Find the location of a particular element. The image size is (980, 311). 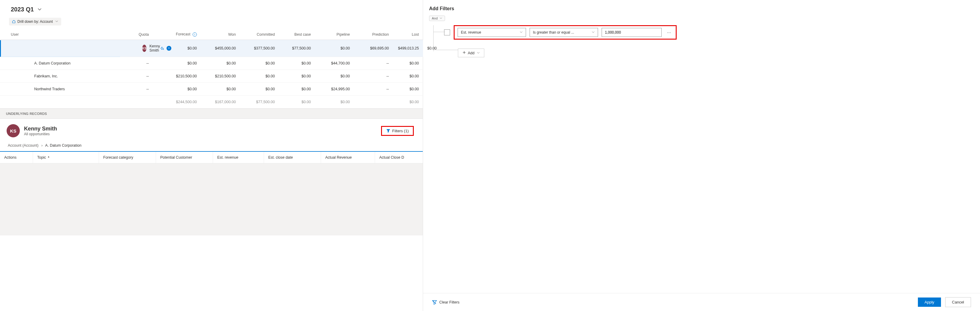

share-icon is located at coordinates (162, 48).